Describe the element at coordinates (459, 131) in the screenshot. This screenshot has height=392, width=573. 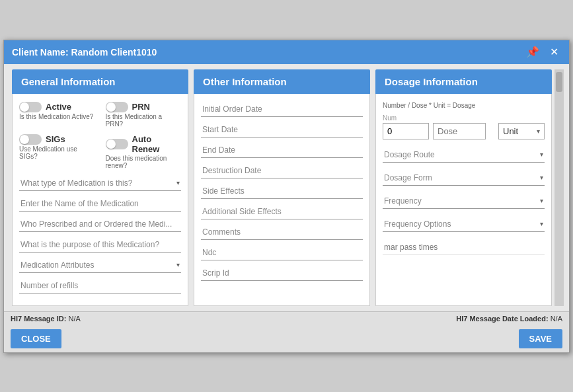
I see `dose-input` at that location.